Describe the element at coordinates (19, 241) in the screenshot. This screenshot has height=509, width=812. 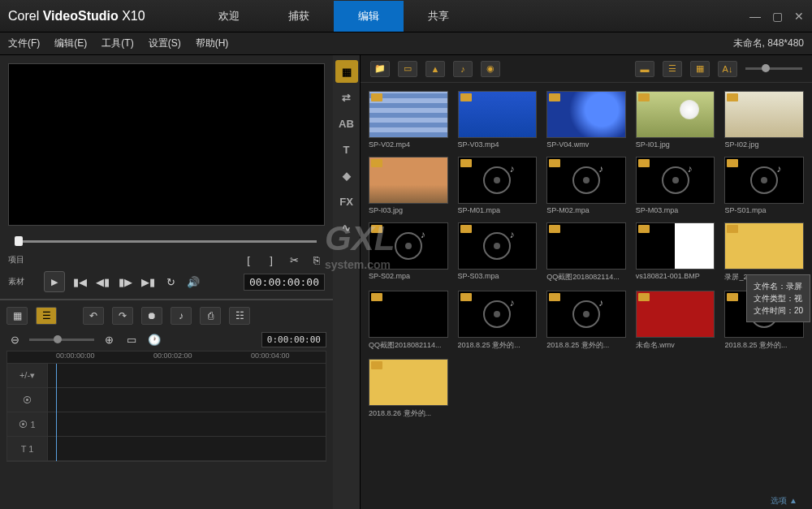
I see `scrub-head` at that location.